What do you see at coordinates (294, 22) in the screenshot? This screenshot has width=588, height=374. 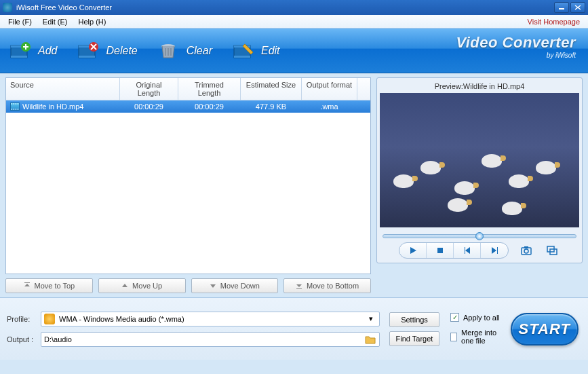 I see `menubar: File (F) Edit (E) Help (H) Visit Homepag…` at bounding box center [294, 22].